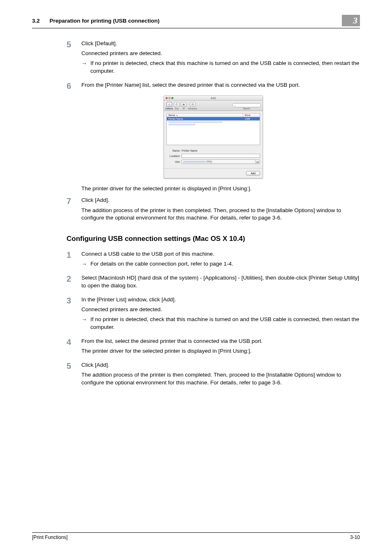 The image size is (392, 555). What do you see at coordinates (167, 98) in the screenshot?
I see `close-icon` at bounding box center [167, 98].